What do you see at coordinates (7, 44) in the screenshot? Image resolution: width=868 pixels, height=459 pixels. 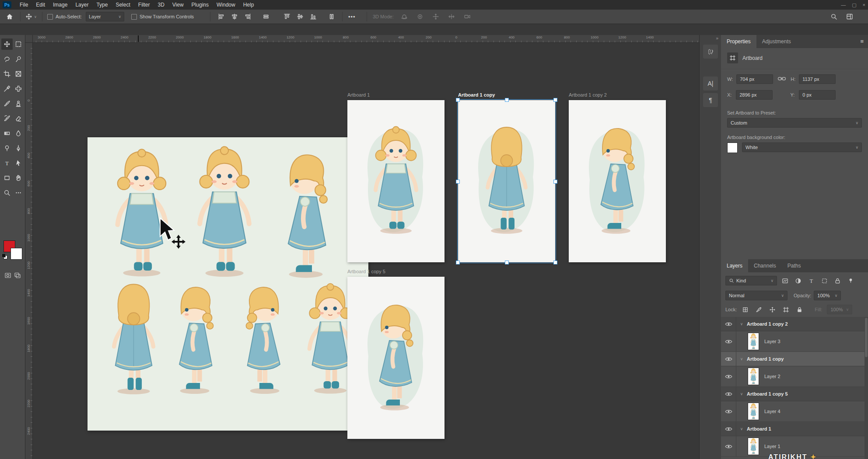 I see `tool-move` at bounding box center [7, 44].